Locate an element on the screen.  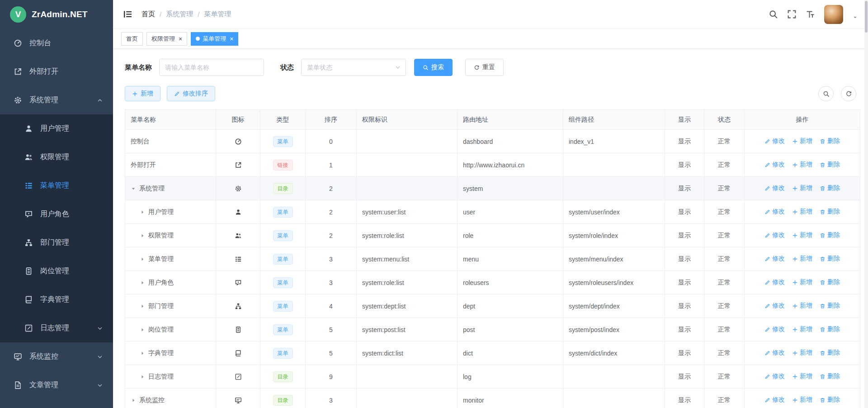
perm-cell is located at coordinates (407, 189).